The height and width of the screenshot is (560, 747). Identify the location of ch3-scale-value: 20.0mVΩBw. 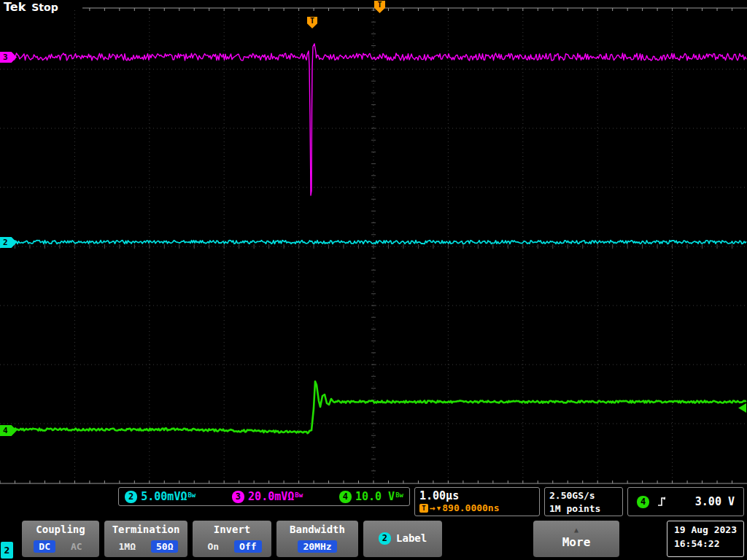
(276, 497).